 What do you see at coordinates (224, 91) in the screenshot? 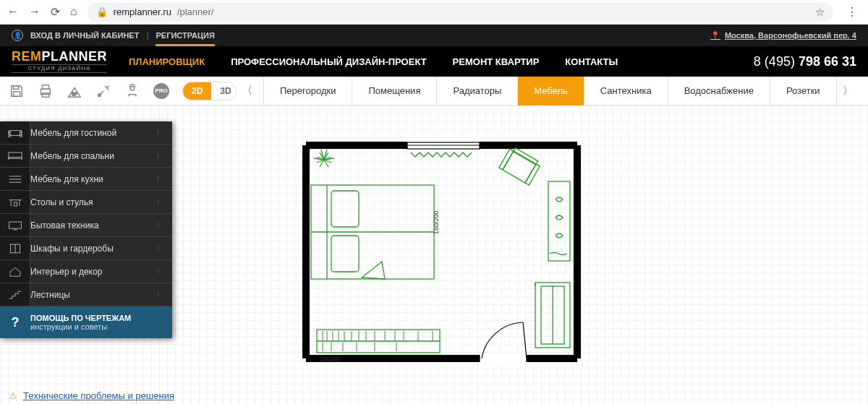
I see `view-3d: 3D` at bounding box center [224, 91].